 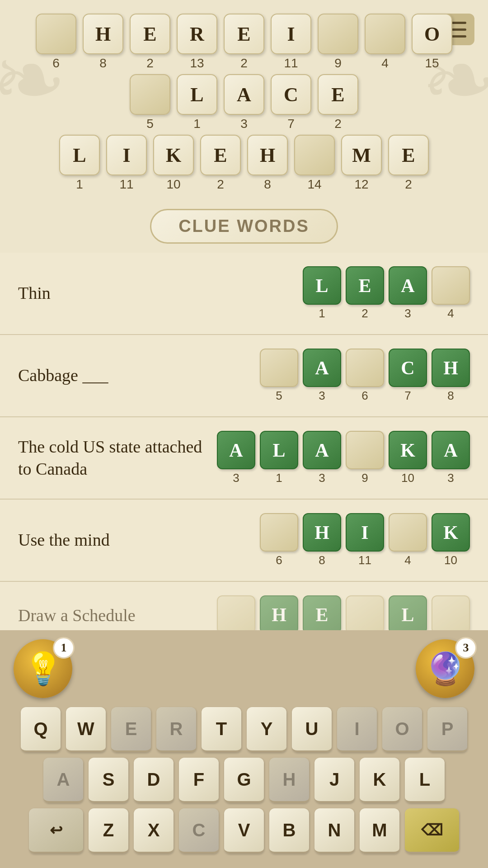 I want to click on key-G: G, so click(x=244, y=780).